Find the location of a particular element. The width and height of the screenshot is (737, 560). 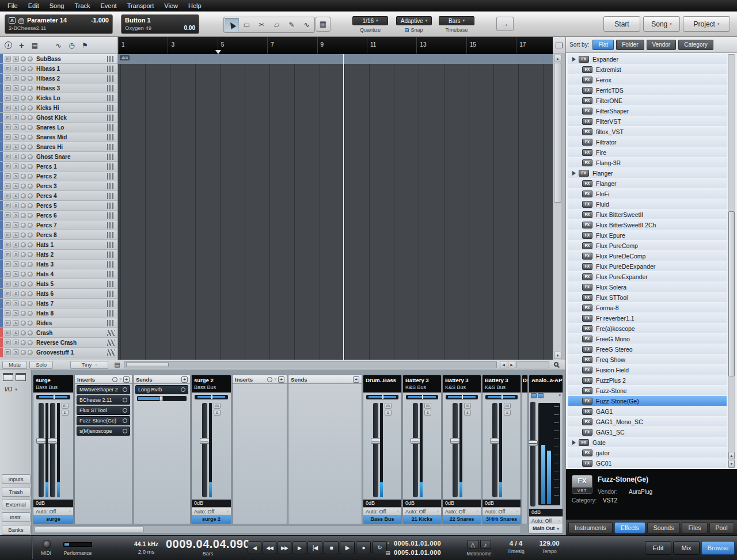

mixer-scroll-thumb is located at coordinates (89, 529).